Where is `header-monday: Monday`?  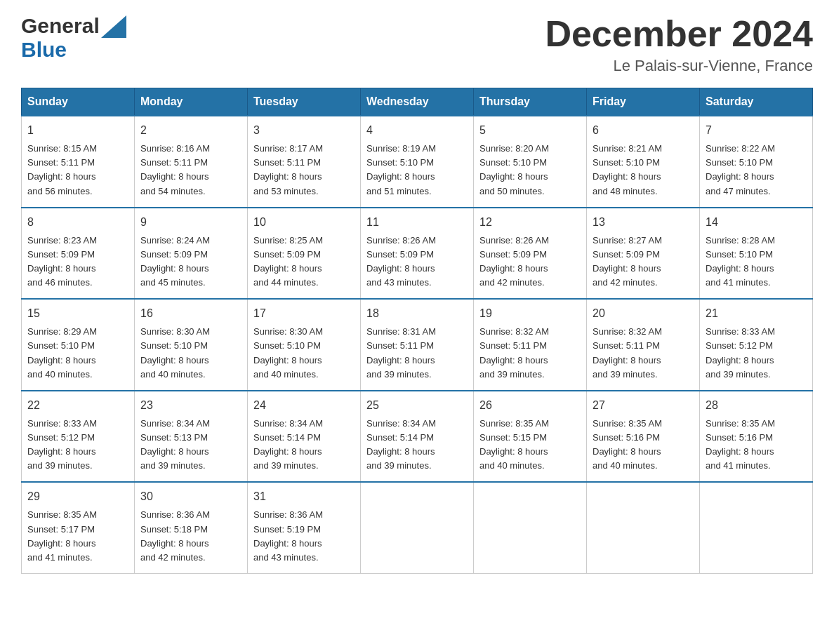
header-monday: Monday is located at coordinates (191, 102).